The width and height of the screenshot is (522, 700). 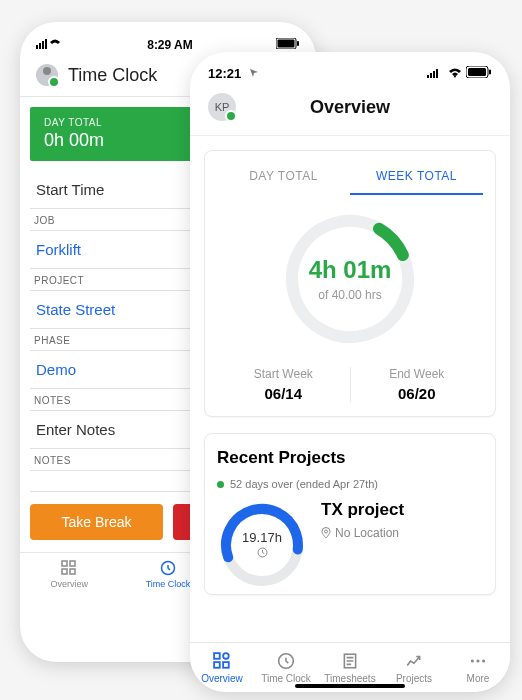 I want to click on tab-more: More, so click(x=478, y=668).